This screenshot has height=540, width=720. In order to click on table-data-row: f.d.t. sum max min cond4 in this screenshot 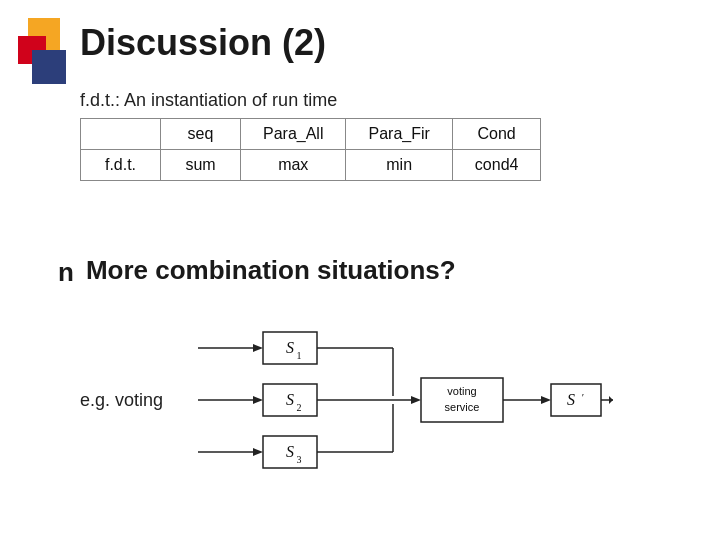, I will do `click(311, 166)`.